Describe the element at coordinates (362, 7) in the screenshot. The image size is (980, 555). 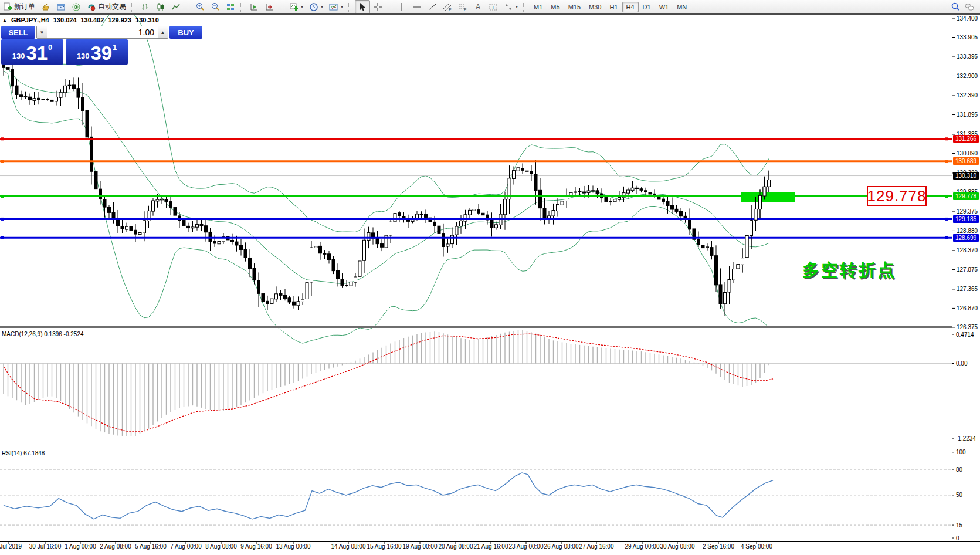
I see `cursor-tool-button` at that location.